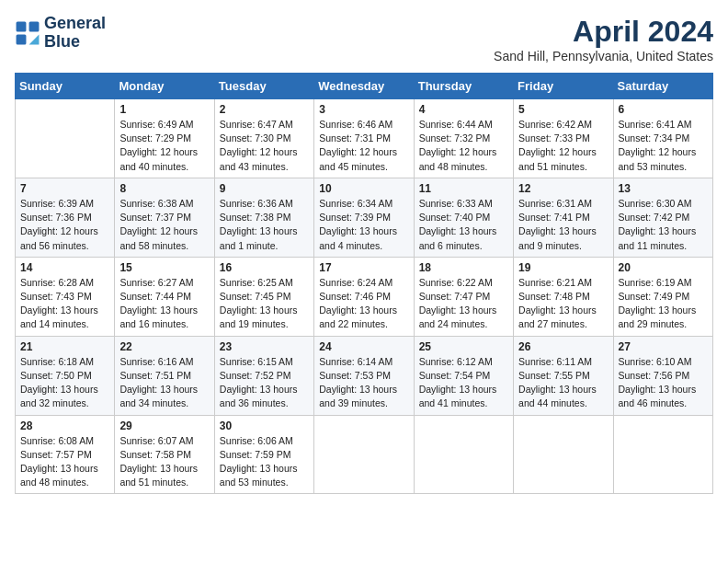 The width and height of the screenshot is (728, 563). Describe the element at coordinates (164, 383) in the screenshot. I see `day-info: Sunrise: 6:16 AM Sunset: 7:51 PM Dayligh…` at that location.